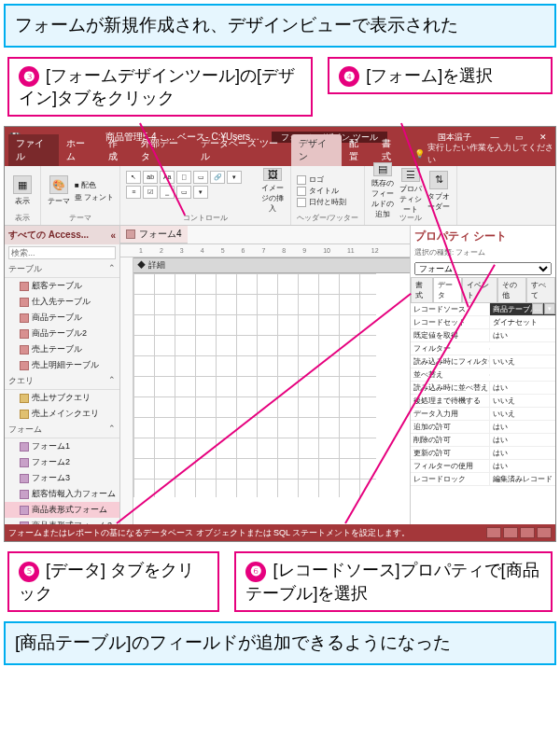  What do you see at coordinates (167, 192) in the screenshot?
I see `control-line-icon: ⎯` at bounding box center [167, 192].